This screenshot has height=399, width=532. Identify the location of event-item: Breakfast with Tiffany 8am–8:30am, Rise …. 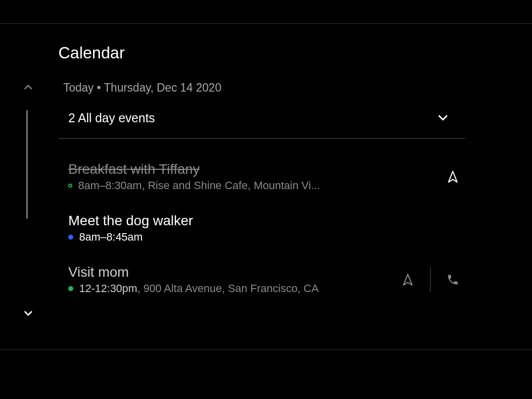
(262, 177).